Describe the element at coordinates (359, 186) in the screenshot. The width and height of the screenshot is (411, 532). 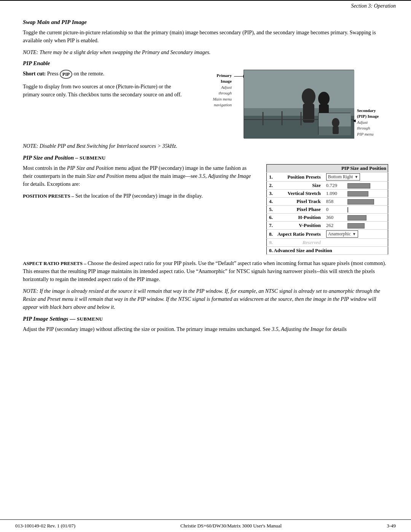
I see `size-bar` at that location.